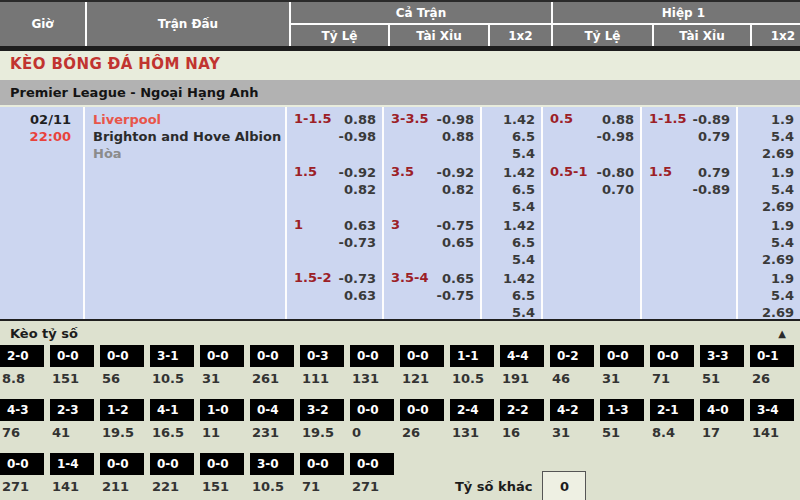 This screenshot has width=800, height=500. Describe the element at coordinates (672, 410) in the screenshot. I see `score-box: 2-1` at that location.